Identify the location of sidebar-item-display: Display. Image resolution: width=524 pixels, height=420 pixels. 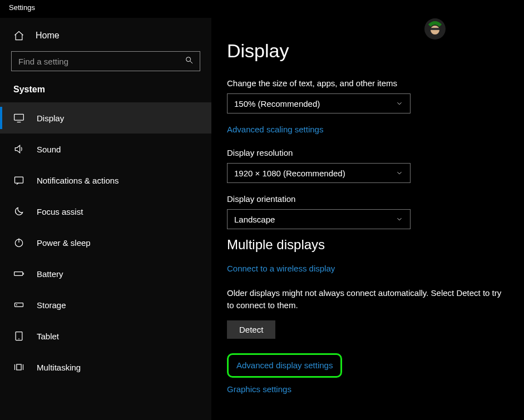
(106, 118).